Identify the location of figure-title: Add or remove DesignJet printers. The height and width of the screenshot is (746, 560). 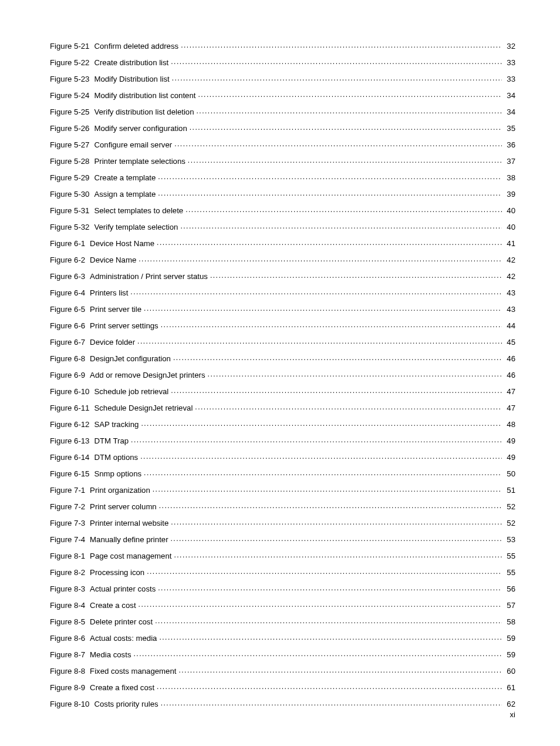
(147, 375).